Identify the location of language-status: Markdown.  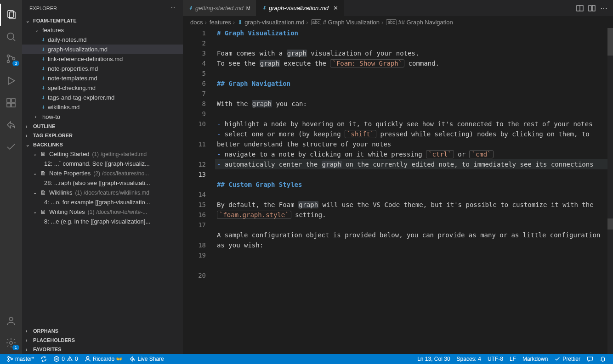
(535, 359).